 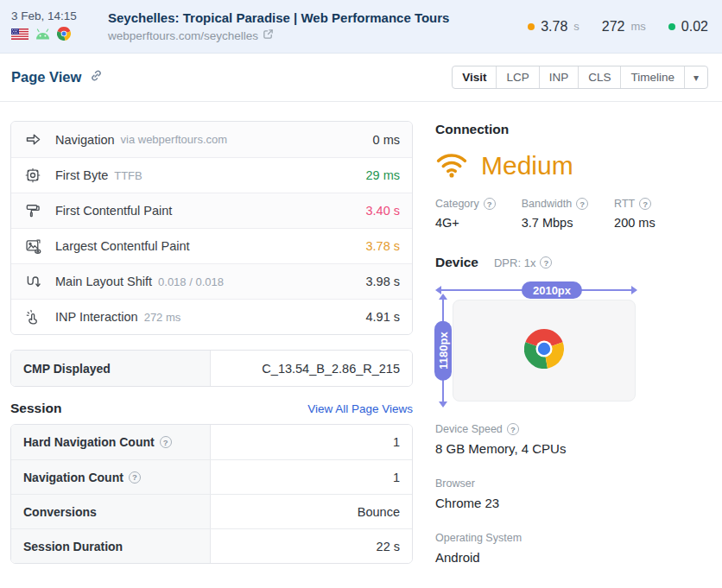 I want to click on table-row-session-duration: Session Duration 22 s, so click(x=212, y=546).